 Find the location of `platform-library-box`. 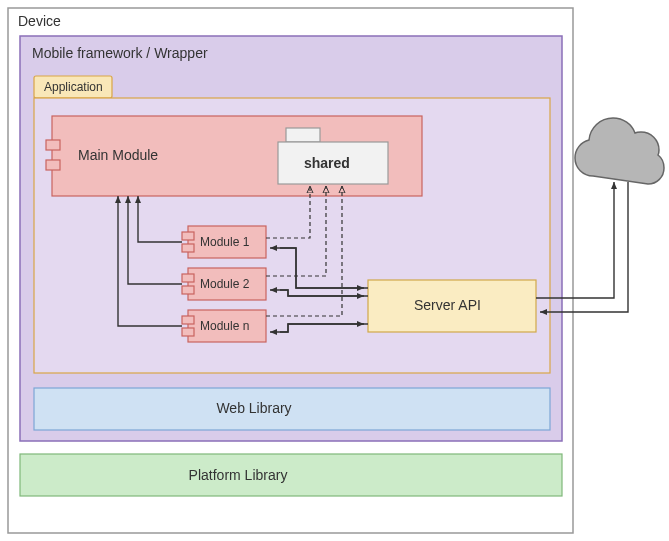

platform-library-box is located at coordinates (291, 475).